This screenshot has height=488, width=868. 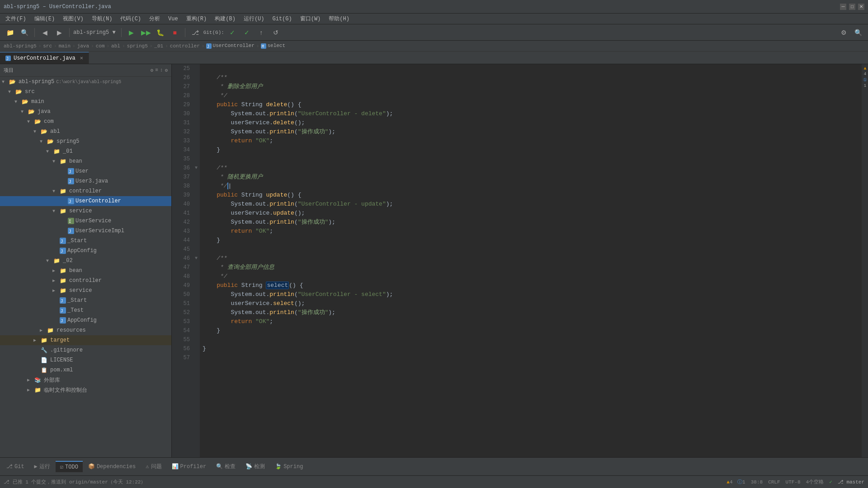 What do you see at coordinates (83, 46) in the screenshot?
I see `breadcrumb-part: java` at bounding box center [83, 46].